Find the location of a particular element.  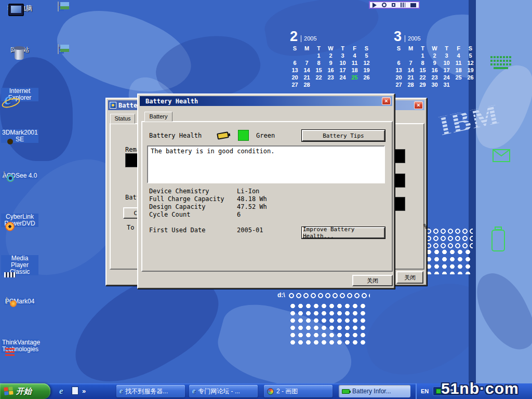

calendar-cell: 30 is located at coordinates (434, 85).